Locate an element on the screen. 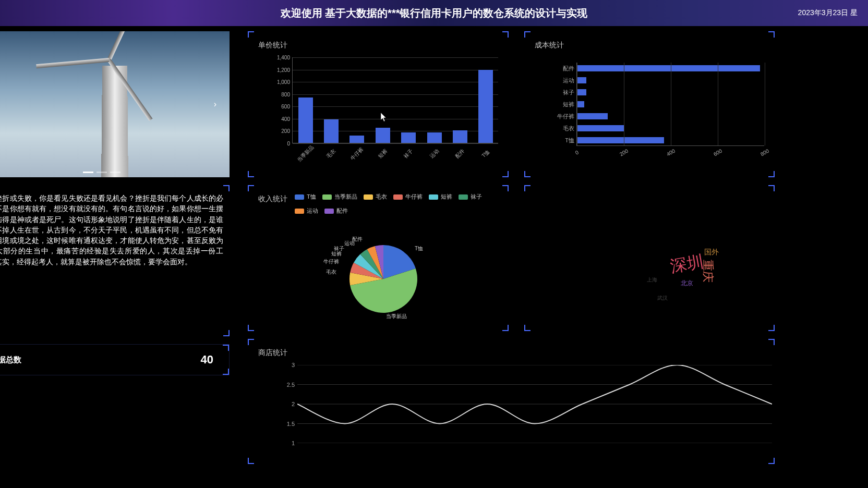 This screenshot has width=868, height=488. hbar-chart-panel: 成本统计 配件运动袜子短裤牛仔裤毛衣T恤0200400600800 is located at coordinates (649, 104).